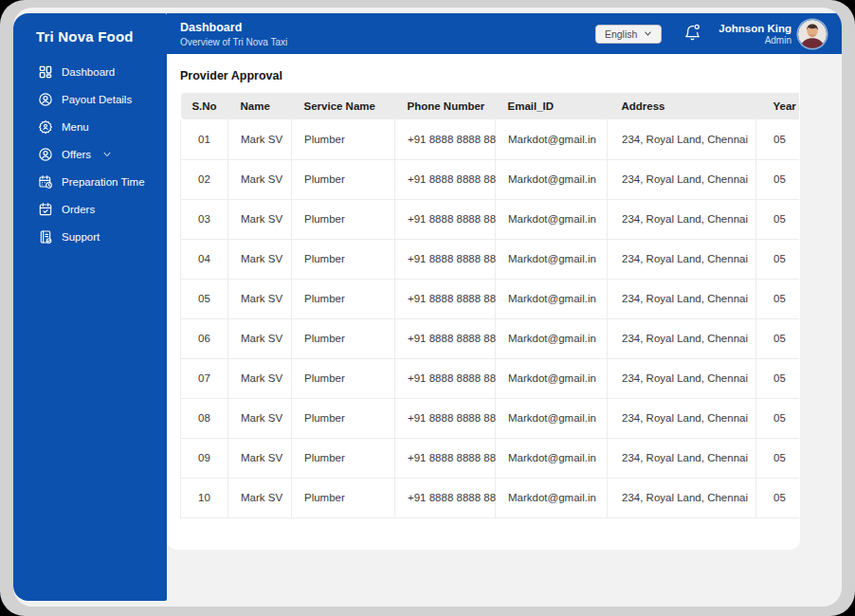 The height and width of the screenshot is (616, 855). What do you see at coordinates (205, 179) in the screenshot?
I see `table-cell: 02` at bounding box center [205, 179].